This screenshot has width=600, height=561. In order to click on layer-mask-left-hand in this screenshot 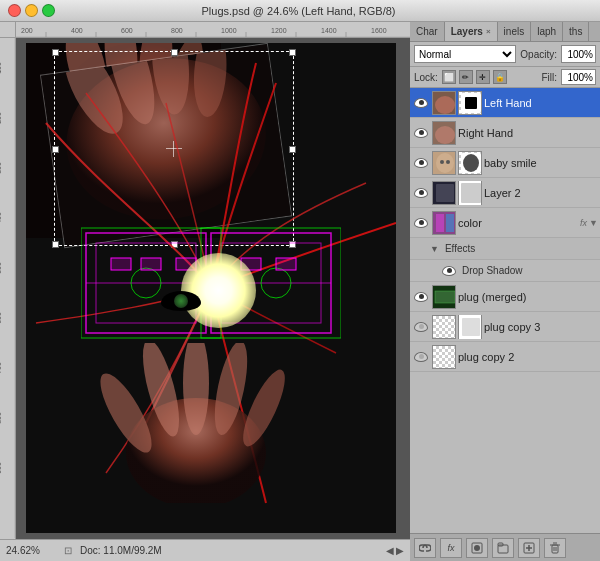, I will do `click(470, 103)`.